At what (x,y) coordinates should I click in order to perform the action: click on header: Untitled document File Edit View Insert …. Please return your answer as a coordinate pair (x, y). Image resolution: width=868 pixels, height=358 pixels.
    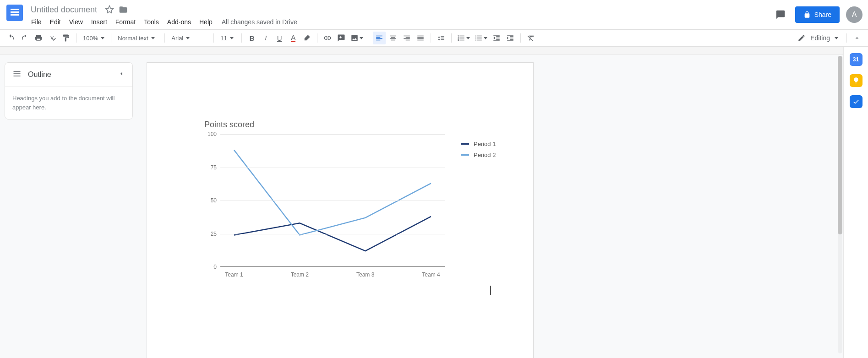
    Looking at the image, I should click on (434, 15).